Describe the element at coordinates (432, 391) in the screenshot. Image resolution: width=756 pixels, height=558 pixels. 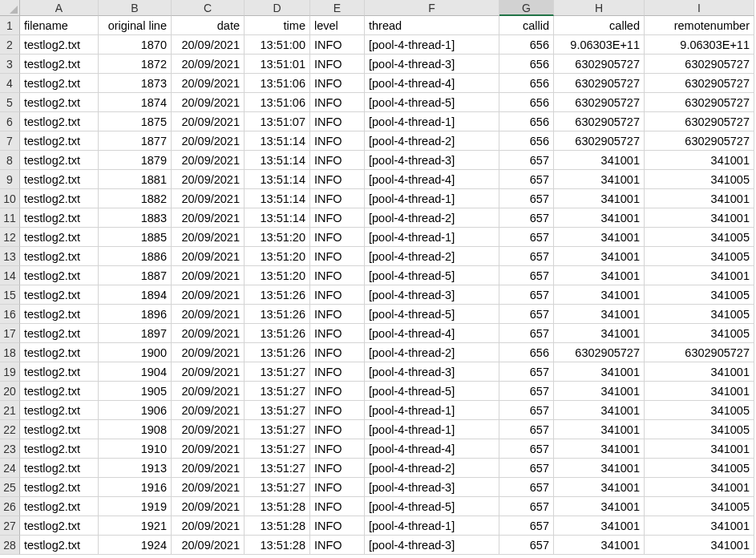
I see `data-cell: [pool-4-thread-5]` at that location.